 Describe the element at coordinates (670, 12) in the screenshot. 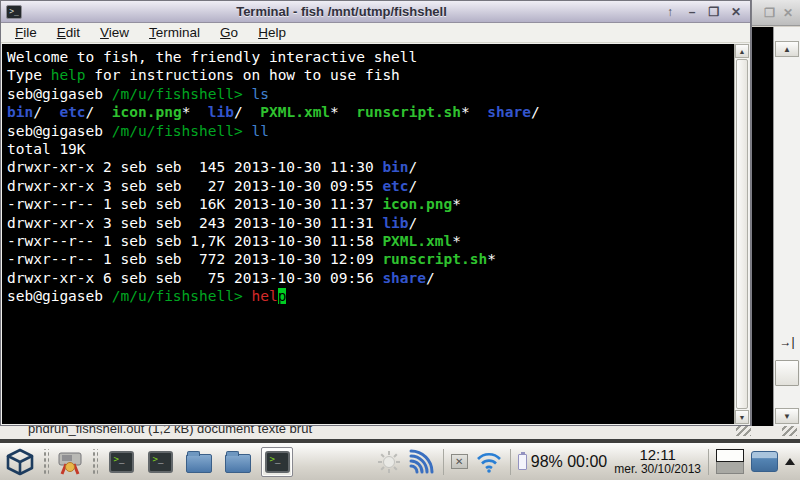

I see `shade-window-icon: ↑` at that location.